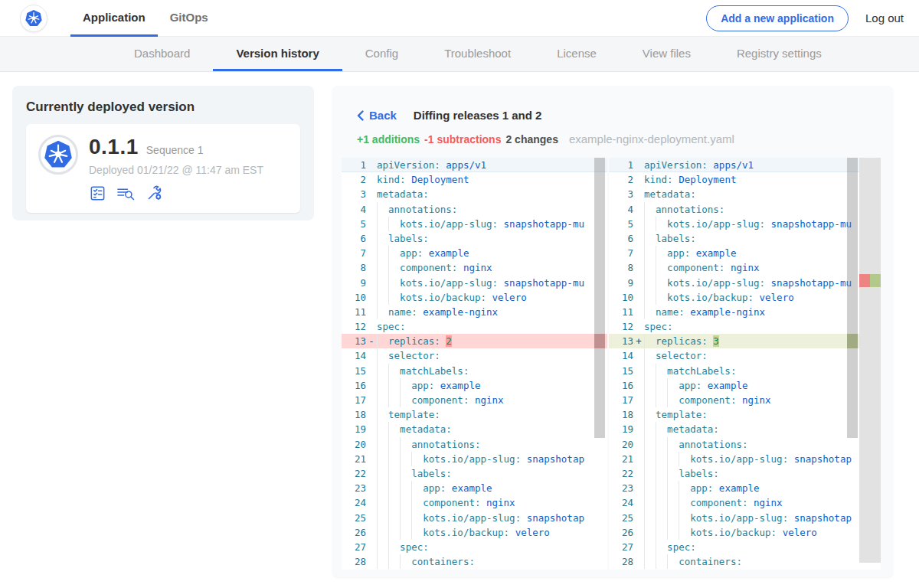  Describe the element at coordinates (600, 298) in the screenshot. I see `original-scrollbar` at that location.